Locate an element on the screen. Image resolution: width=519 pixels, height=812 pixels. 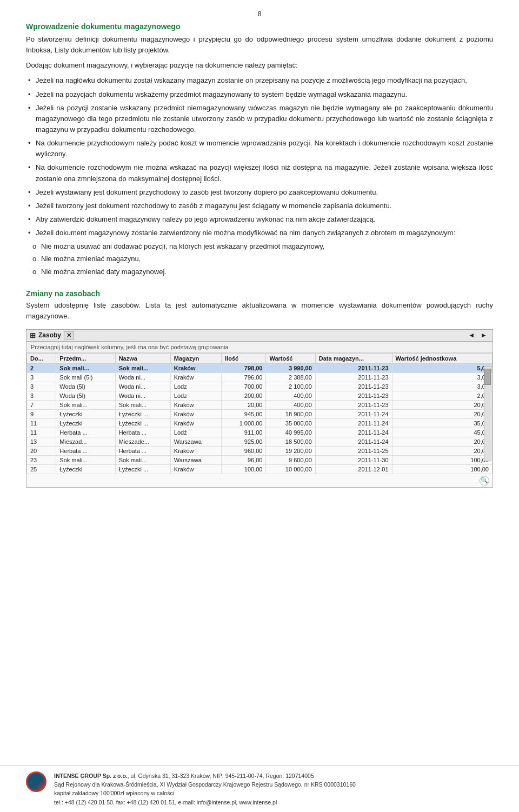
table-cell: 100,00 is located at coordinates (442, 469).